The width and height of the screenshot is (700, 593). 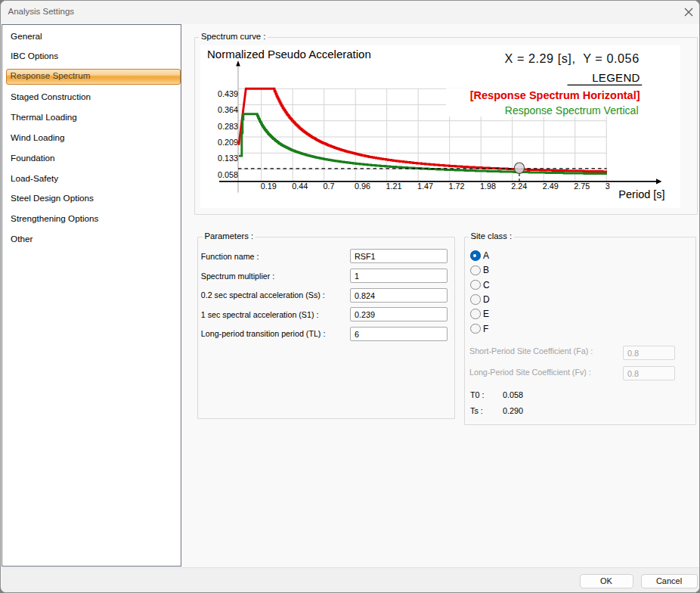 What do you see at coordinates (363, 186) in the screenshot?
I see `svg-text: 0.96` at bounding box center [363, 186].